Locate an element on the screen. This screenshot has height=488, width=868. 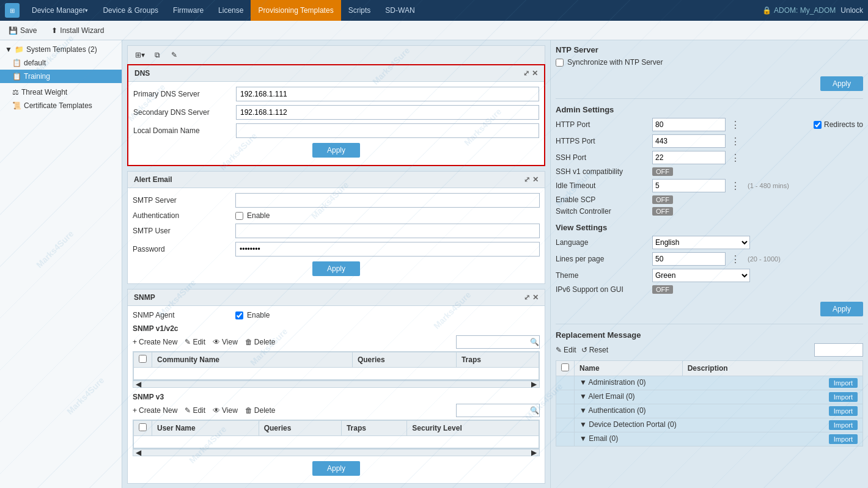
ntp-sync-checkbox is located at coordinates (560, 62).